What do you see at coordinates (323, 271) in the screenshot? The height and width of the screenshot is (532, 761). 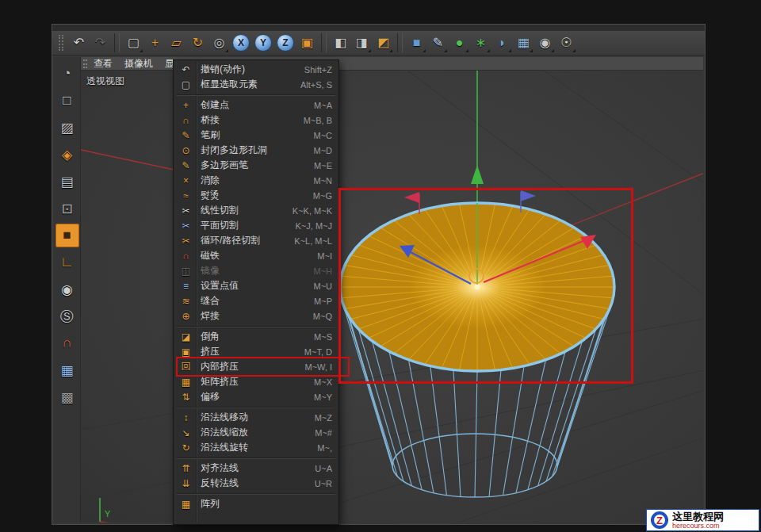 I see `menu-item-shortcut: M~H` at bounding box center [323, 271].